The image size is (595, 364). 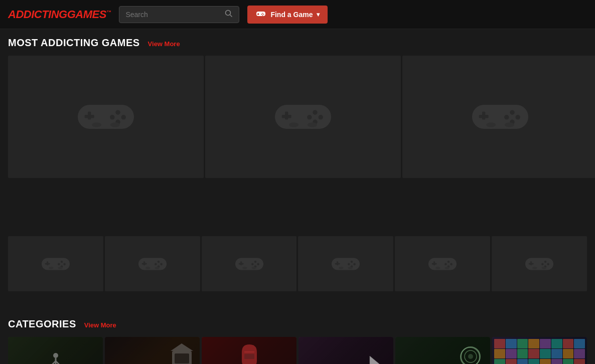 I want to click on most-addicting-view-more: View More, so click(x=164, y=44).